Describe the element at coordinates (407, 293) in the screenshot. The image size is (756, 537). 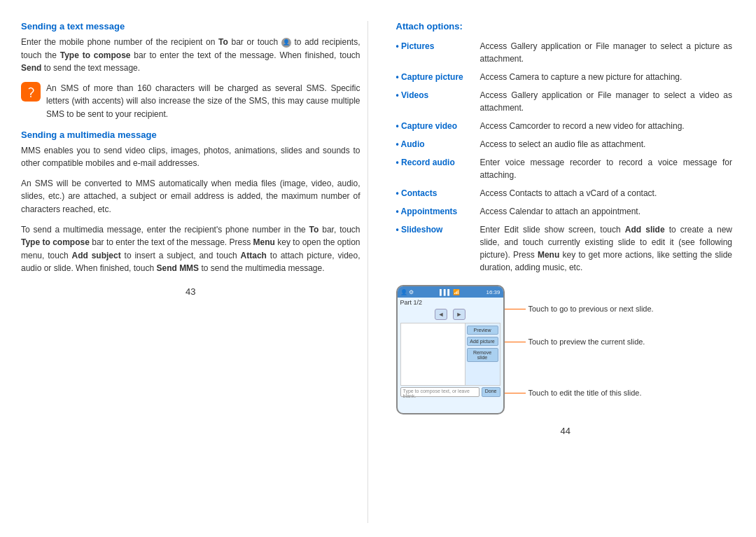
I see `phone-icons: 👤 ⚙` at that location.